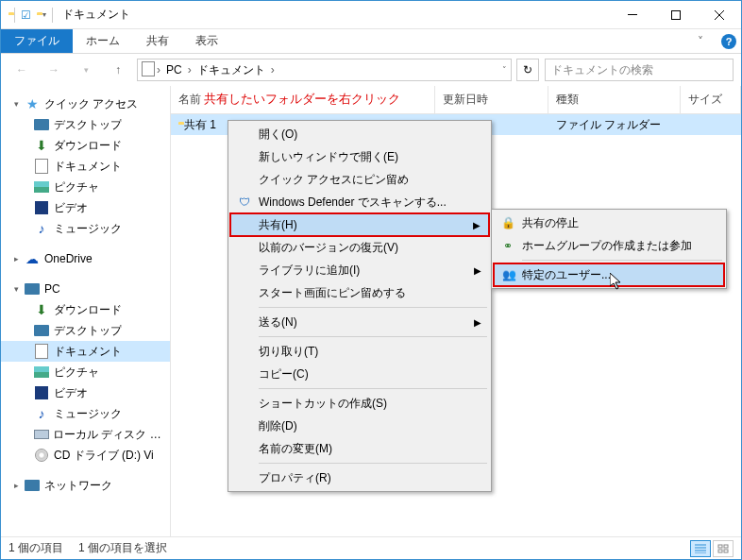 The image size is (742, 560). What do you see at coordinates (42, 434) in the screenshot?
I see `disk-icon` at bounding box center [42, 434].